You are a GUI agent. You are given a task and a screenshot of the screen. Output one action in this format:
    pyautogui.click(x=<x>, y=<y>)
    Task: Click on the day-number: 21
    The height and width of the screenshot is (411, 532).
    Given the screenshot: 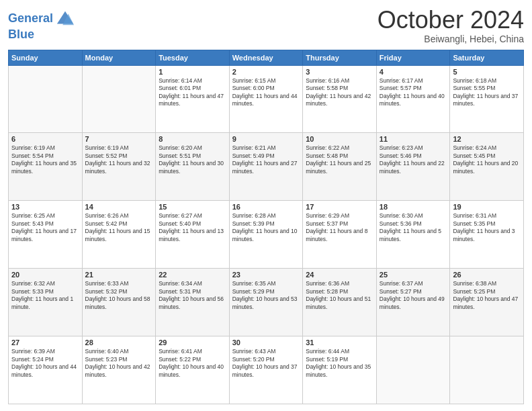 What is the action you would take?
    pyautogui.click(x=120, y=275)
    